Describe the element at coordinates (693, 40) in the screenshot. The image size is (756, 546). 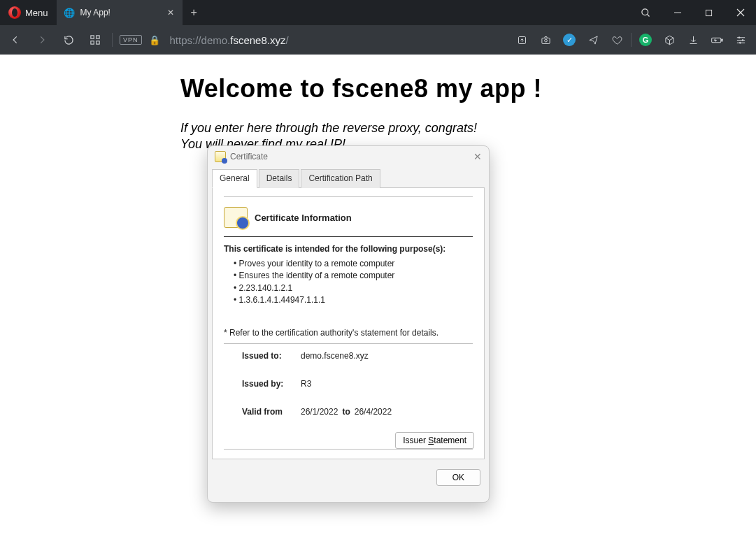
I see `download-icon` at that location.